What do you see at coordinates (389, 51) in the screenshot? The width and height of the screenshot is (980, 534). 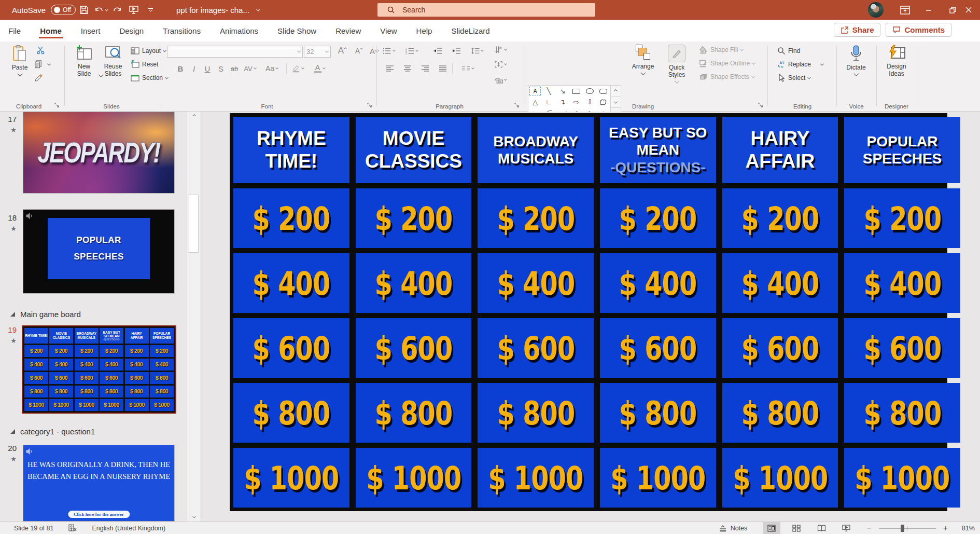 I see `bullets-button` at bounding box center [389, 51].